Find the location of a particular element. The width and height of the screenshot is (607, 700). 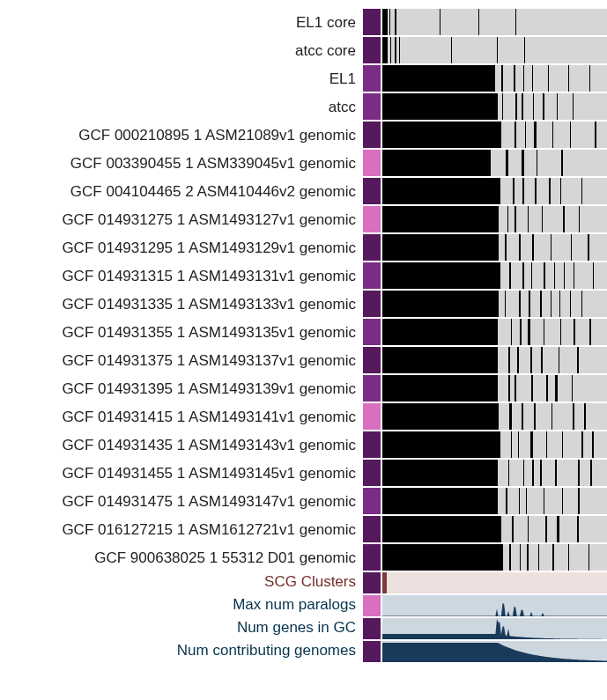

genome-label: GCF 014931375 1 ASM1493137v1 genomic is located at coordinates (185, 360).